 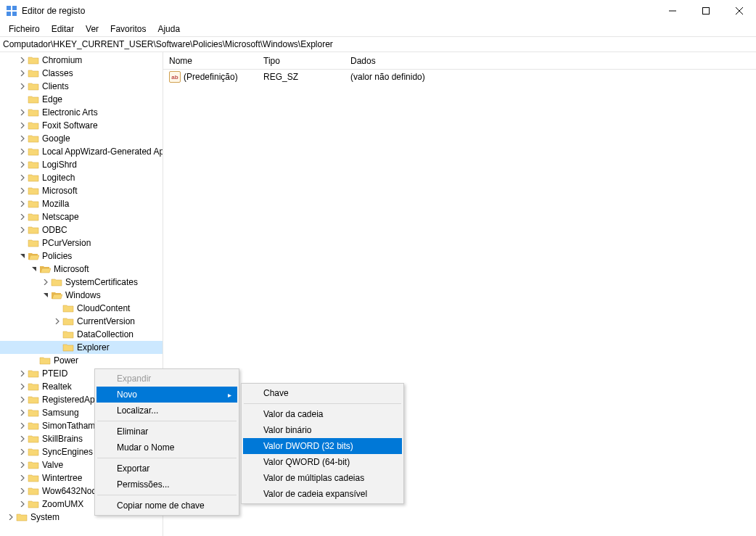 What do you see at coordinates (167, 421) in the screenshot?
I see `menu-separator` at bounding box center [167, 421].